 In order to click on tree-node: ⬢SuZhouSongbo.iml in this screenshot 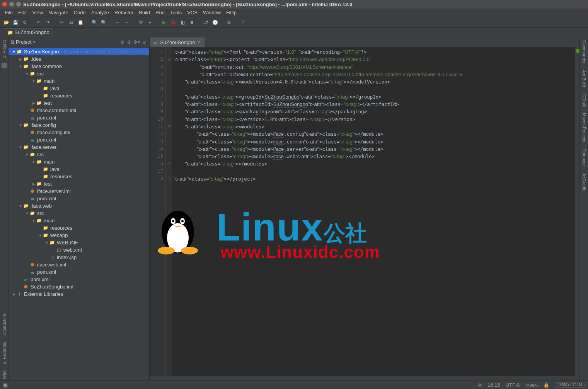, I will do `click(79, 287)`.